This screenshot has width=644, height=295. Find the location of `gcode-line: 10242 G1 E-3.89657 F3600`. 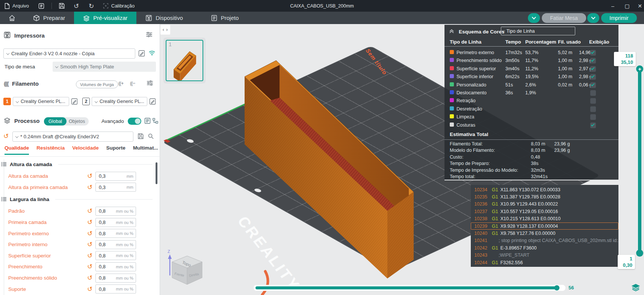

gcode-line: 10242 G1 E-3.89657 F3600 is located at coordinates (545, 248).